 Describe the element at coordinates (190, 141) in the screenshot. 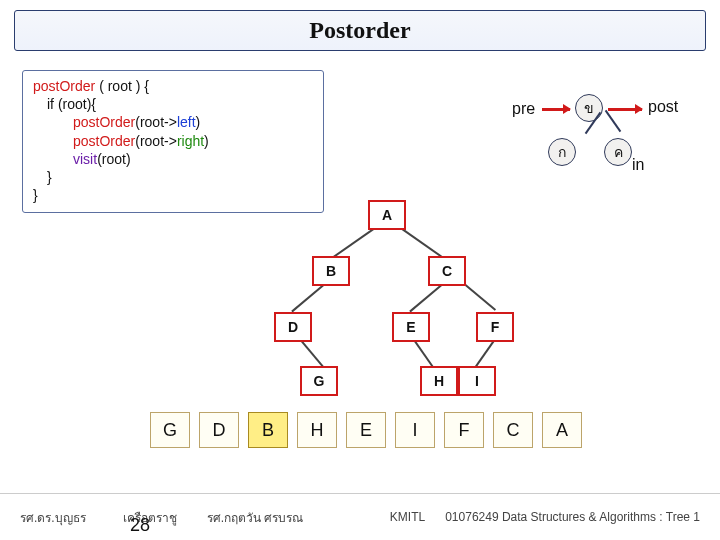

I see `code-kw-right: right` at that location.